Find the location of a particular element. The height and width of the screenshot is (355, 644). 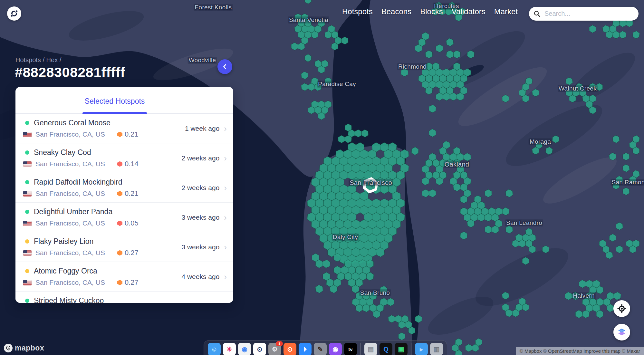

search-bar is located at coordinates (584, 14).